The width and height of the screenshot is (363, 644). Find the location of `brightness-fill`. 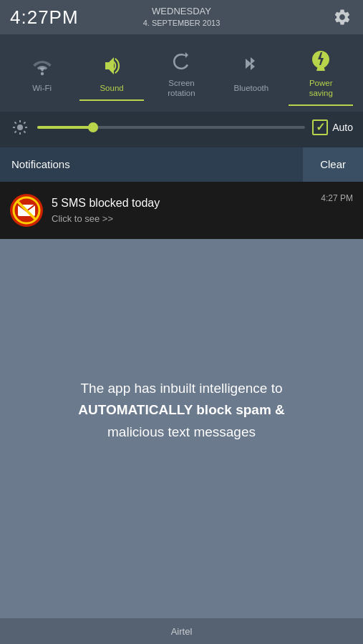

brightness-fill is located at coordinates (64, 127).